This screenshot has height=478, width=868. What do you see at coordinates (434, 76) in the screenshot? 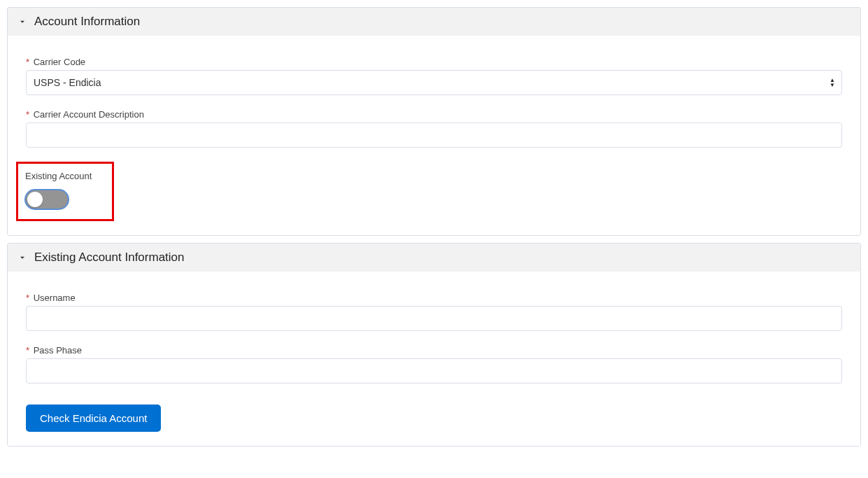
I see `carrier-code-group: * Carrier Code USPS - Endicia ▲ ▼` at bounding box center [434, 76].